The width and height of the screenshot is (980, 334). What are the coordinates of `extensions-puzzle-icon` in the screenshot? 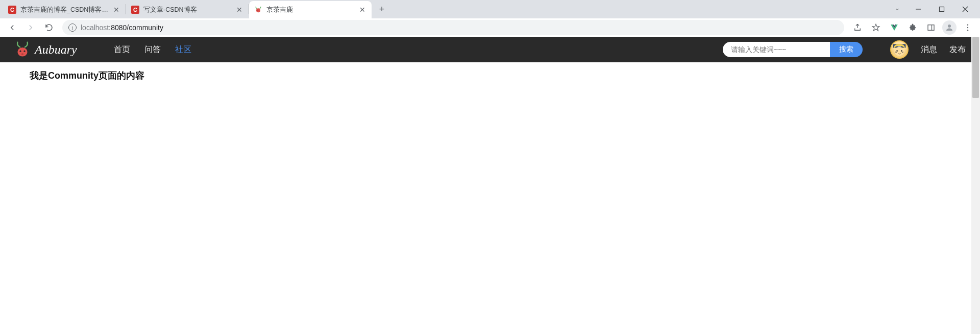 It's located at (913, 28).